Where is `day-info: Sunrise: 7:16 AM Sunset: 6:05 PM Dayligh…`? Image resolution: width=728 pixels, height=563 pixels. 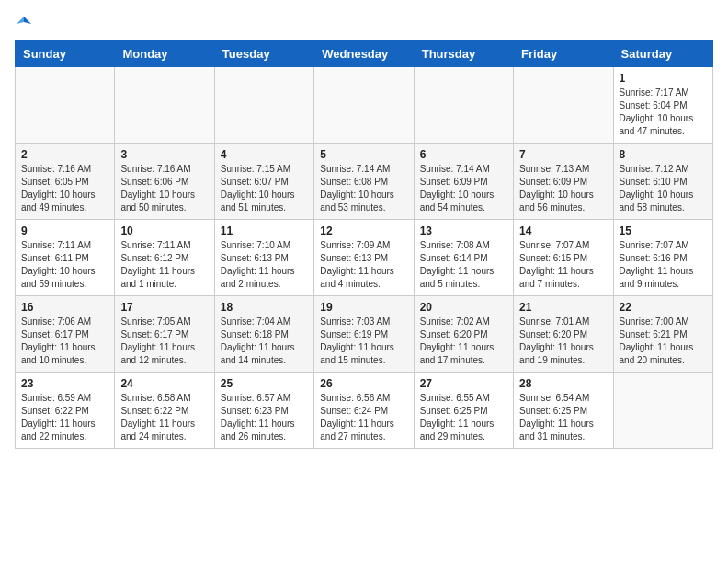
day-info: Sunrise: 7:16 AM Sunset: 6:05 PM Dayligh… is located at coordinates (64, 189).